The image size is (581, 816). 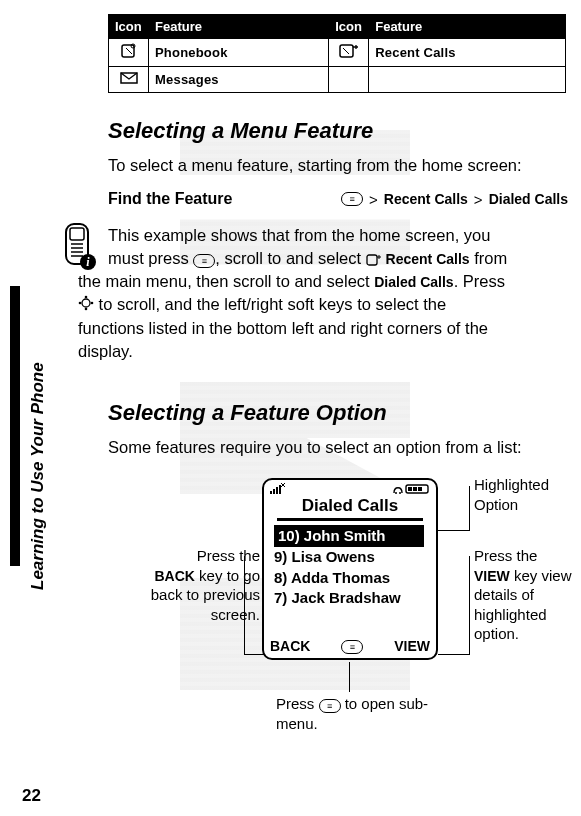 I want to click on recent-calls-icon, so click(x=349, y=53).